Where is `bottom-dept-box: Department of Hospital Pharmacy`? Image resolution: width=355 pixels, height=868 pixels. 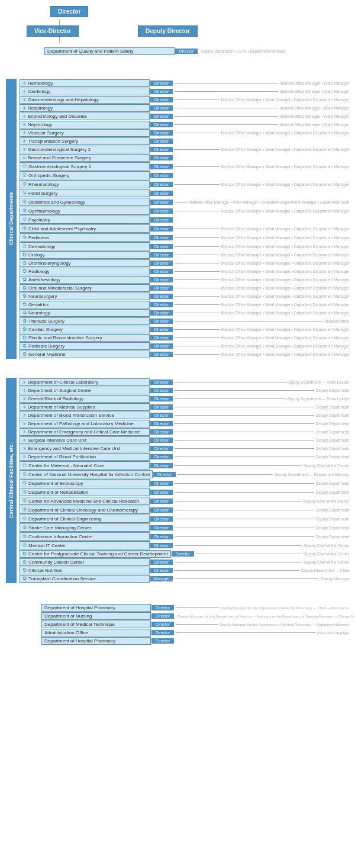
bottom-dept-box: Department of Hospital Pharmacy is located at coordinates (96, 641).